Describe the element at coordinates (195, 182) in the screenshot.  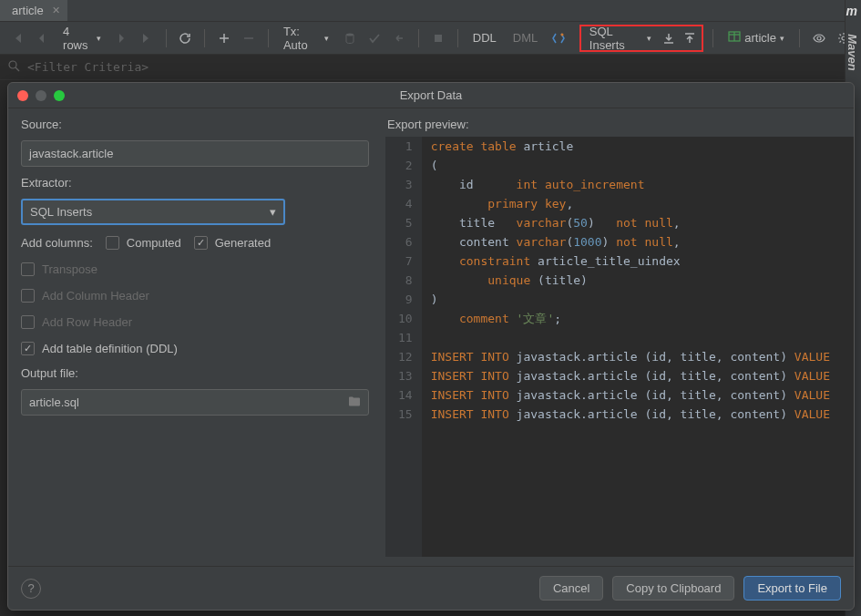
I see `extractor-label: Extractor:` at that location.